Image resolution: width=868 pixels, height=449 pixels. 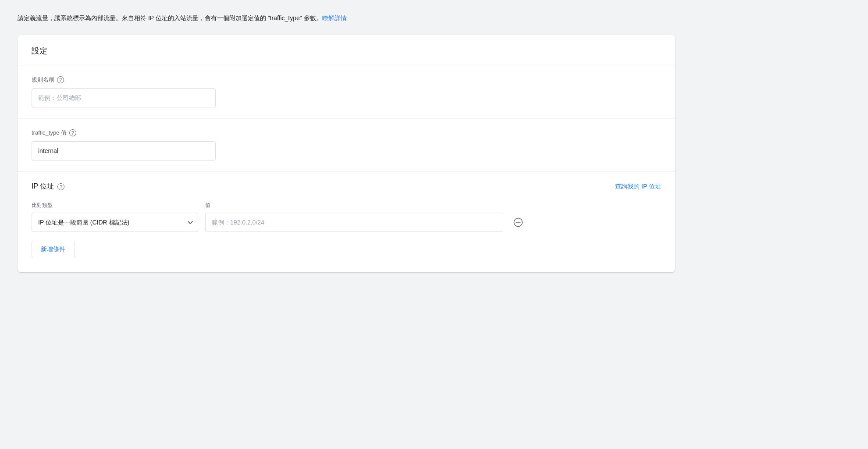 What do you see at coordinates (115, 217) in the screenshot?
I see `match-type-col: 比對類型 IP 位址是一段範圍 (CIDR 標記法) IP 位址等於 IP 位址…` at bounding box center [115, 217].